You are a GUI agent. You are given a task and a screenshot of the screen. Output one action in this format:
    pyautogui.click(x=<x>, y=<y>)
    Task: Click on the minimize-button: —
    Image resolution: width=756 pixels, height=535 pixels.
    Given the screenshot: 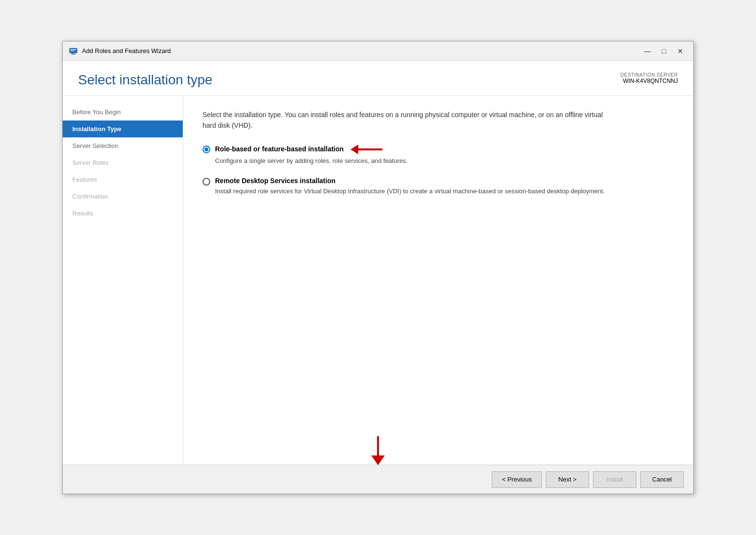 What is the action you would take?
    pyautogui.click(x=648, y=51)
    